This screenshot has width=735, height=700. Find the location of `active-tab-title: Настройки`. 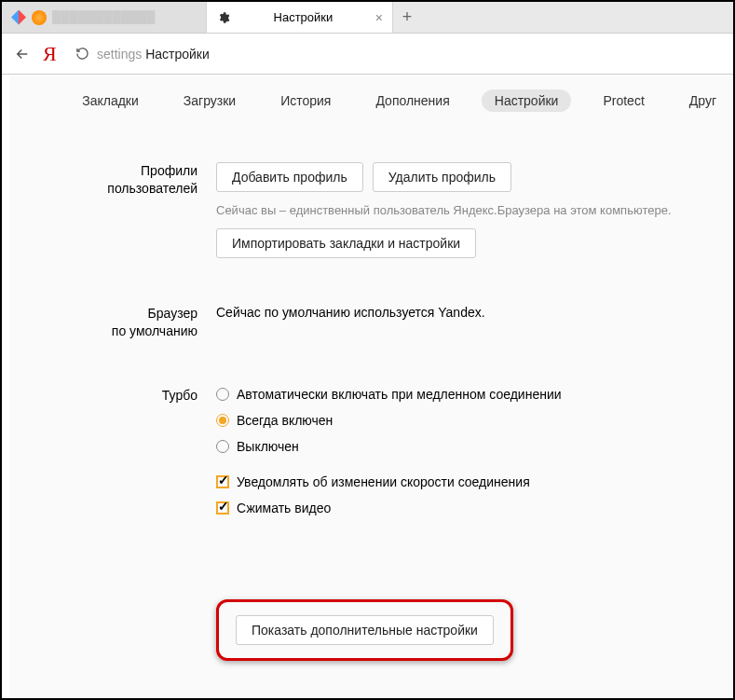

active-tab-title: Настройки is located at coordinates (304, 17).